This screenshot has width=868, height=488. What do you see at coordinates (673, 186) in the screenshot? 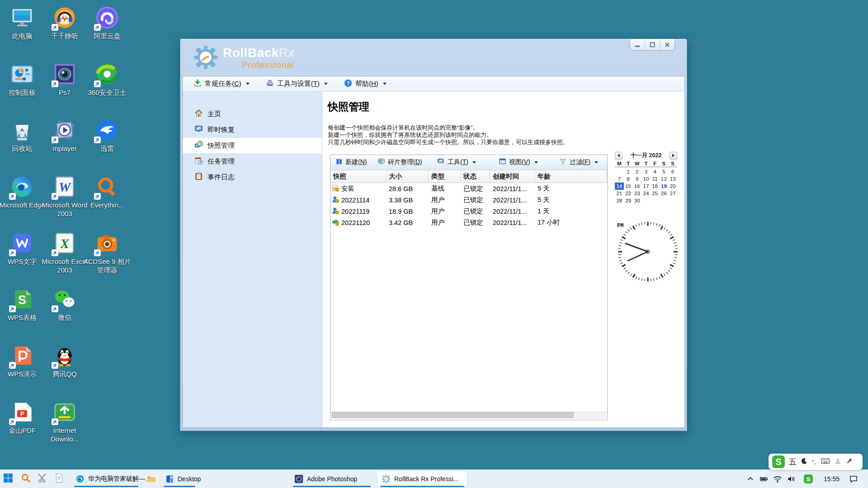
I see `calendar-date-20: 20` at bounding box center [673, 186].